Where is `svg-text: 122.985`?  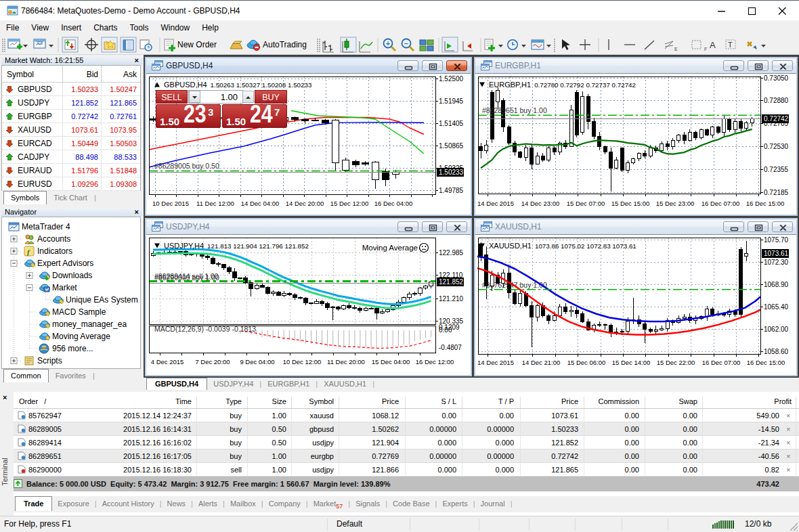 svg-text: 122.985 is located at coordinates (451, 253).